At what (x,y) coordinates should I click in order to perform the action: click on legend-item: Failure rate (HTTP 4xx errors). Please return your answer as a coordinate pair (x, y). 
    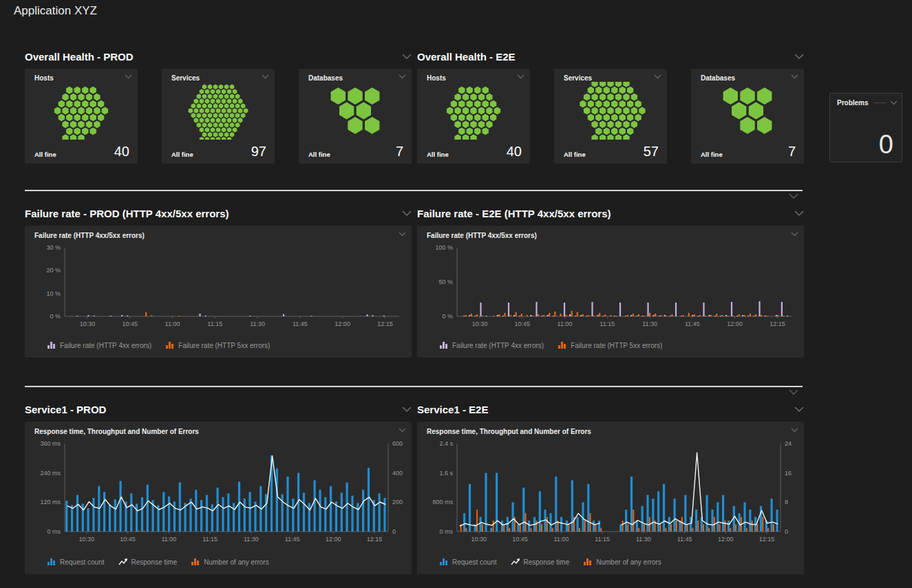
    Looking at the image, I should click on (491, 345).